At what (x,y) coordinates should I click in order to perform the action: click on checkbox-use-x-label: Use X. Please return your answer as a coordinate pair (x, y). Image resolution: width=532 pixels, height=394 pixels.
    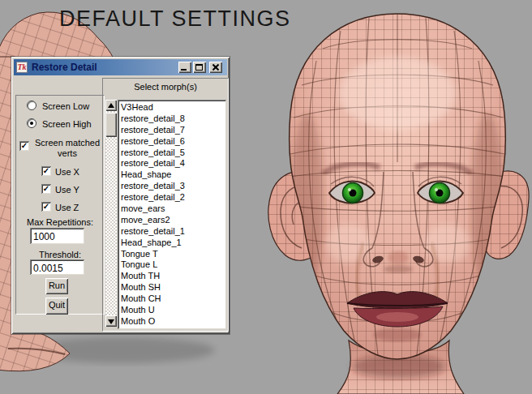
    Looking at the image, I should click on (67, 172).